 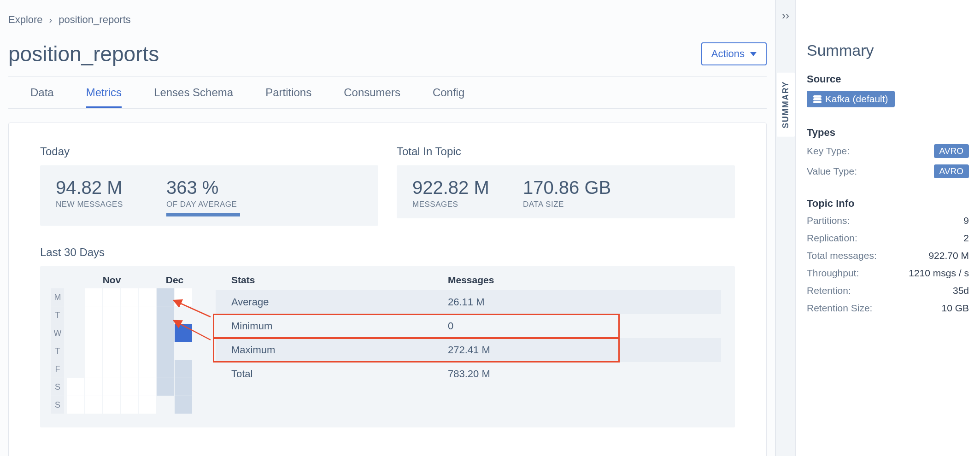 What do you see at coordinates (468, 282) in the screenshot?
I see `stats-header: Stats Messages` at bounding box center [468, 282].